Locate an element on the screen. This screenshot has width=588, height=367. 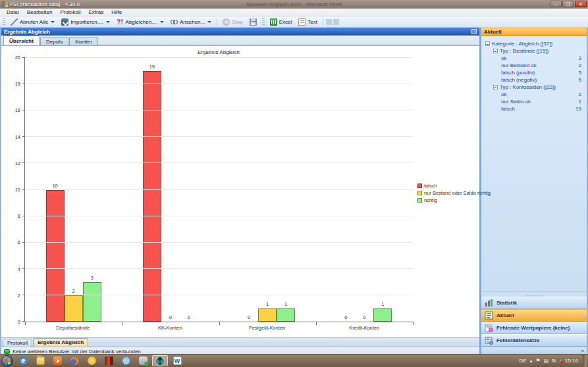
clock: 15:16 is located at coordinates (572, 360).